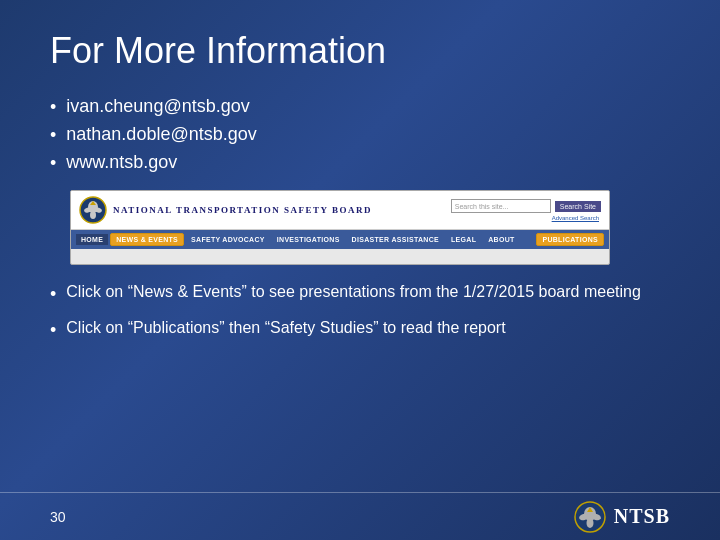 The height and width of the screenshot is (540, 720). Describe the element at coordinates (93, 210) in the screenshot. I see `eagle-icon` at that location.